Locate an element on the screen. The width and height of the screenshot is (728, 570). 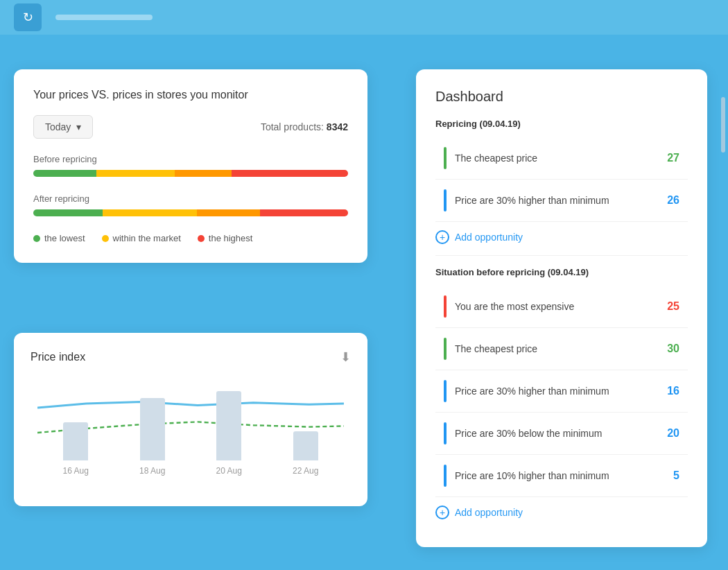
bar-rect-20aug is located at coordinates (229, 426).